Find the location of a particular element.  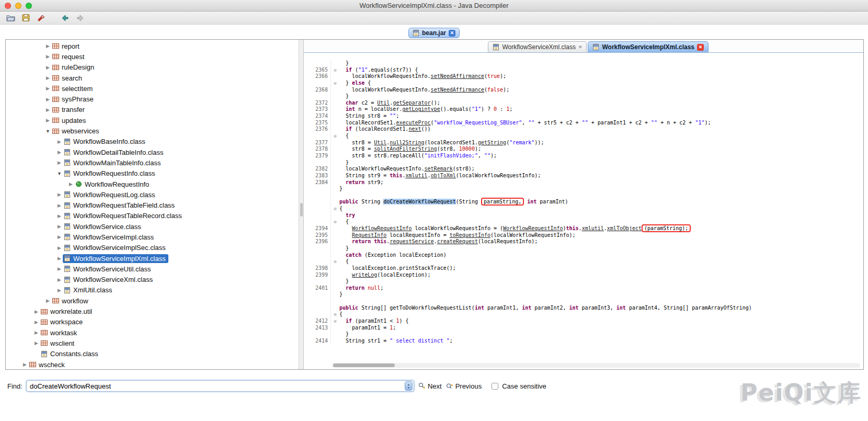

divider-handle-icon is located at coordinates (301, 210).